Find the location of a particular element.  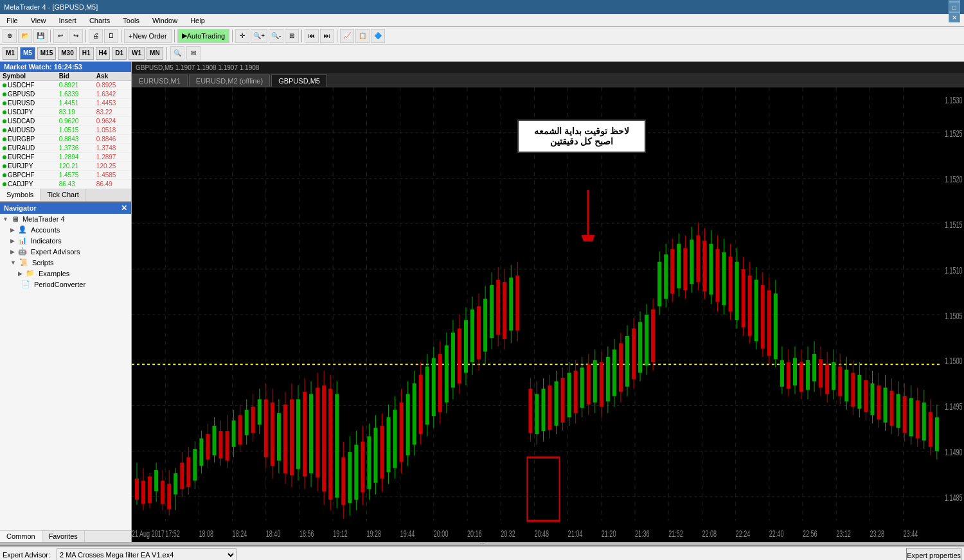

tree-label: Accounts is located at coordinates (45, 230).